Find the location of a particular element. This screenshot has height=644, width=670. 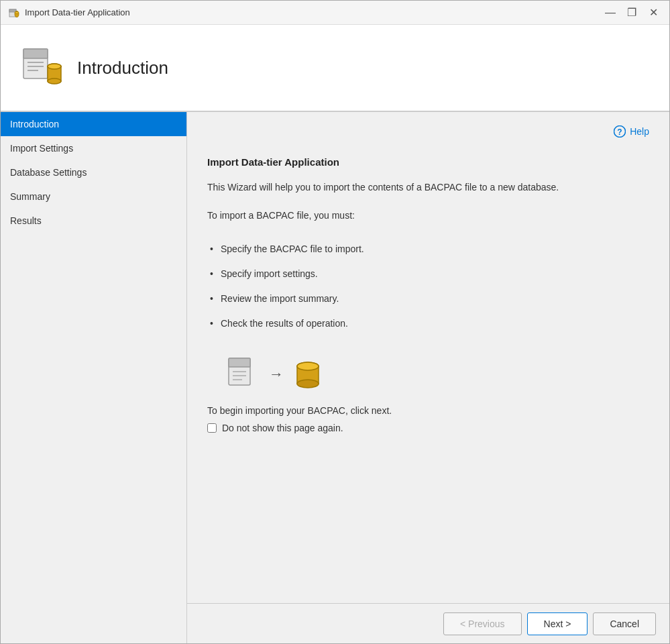

header-icon is located at coordinates (42, 68).